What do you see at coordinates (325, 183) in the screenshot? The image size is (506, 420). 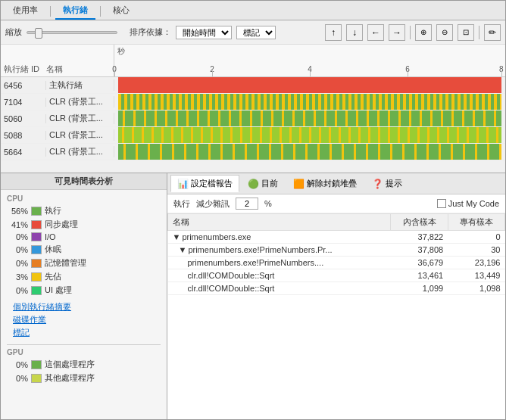 I see `tab-unblock-stack: 🟧 解除封鎖堆疊` at bounding box center [325, 183].